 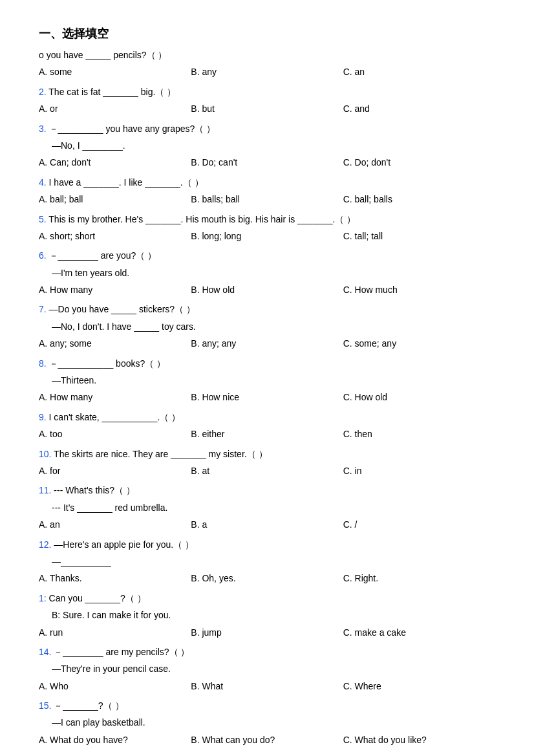 What do you see at coordinates (115, 72) in the screenshot?
I see `option-item: A. some` at bounding box center [115, 72].